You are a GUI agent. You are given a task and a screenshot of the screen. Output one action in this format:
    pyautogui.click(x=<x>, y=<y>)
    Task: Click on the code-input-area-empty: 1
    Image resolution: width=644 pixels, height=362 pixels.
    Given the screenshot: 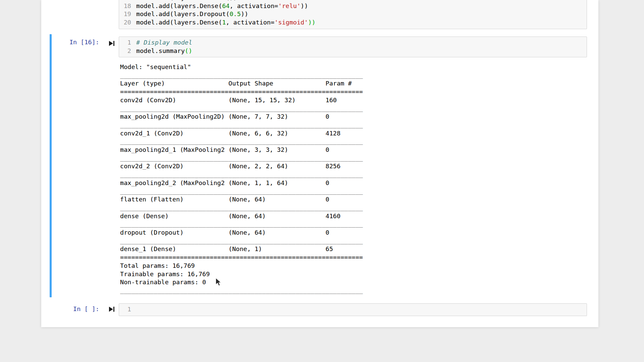 What is the action you would take?
    pyautogui.click(x=353, y=310)
    